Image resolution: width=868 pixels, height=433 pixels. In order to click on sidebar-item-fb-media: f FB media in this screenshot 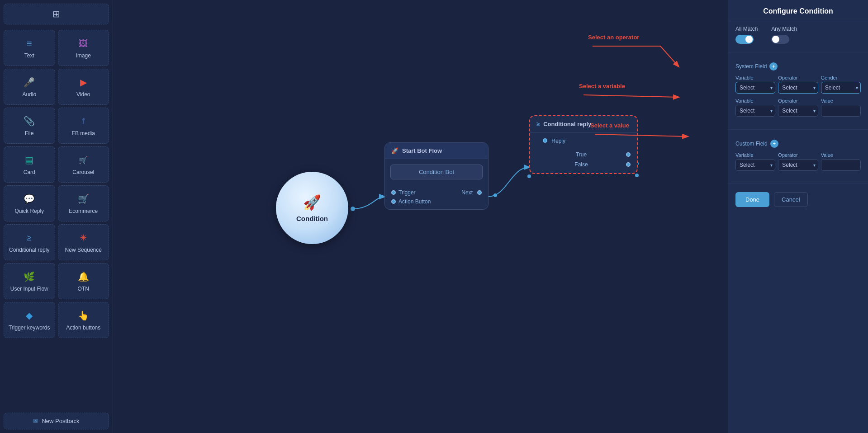, I will do `click(84, 126)`.